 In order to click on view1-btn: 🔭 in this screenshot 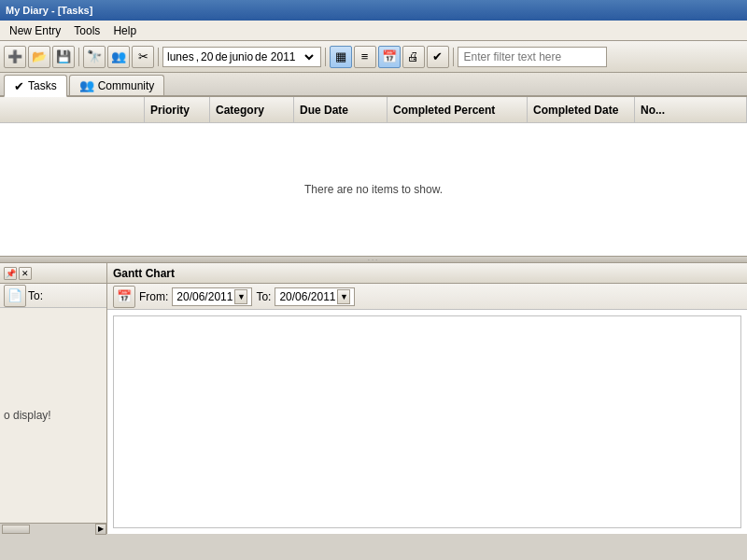, I will do `click(94, 57)`.